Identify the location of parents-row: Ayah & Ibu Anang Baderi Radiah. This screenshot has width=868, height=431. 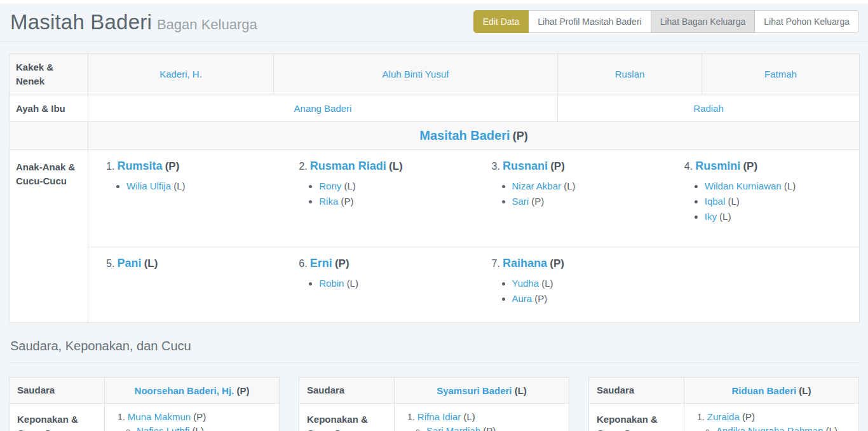
(435, 108).